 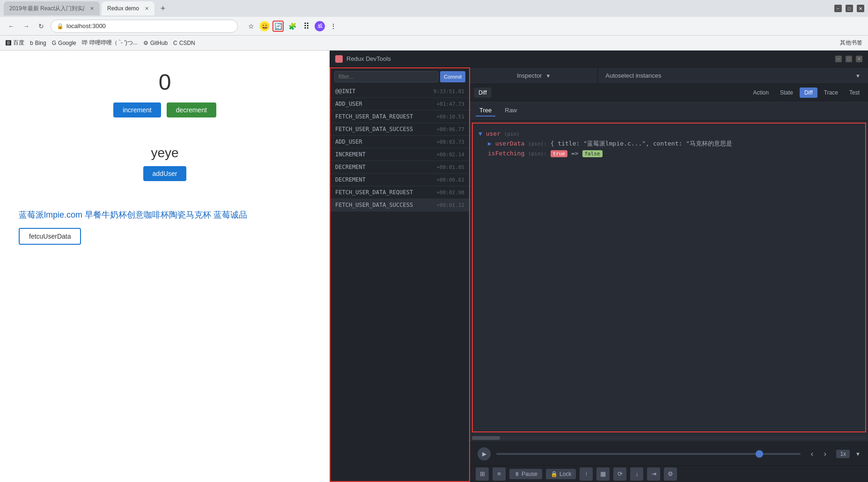 What do you see at coordinates (654, 474) in the screenshot?
I see `slider-button: ⇥` at bounding box center [654, 474].